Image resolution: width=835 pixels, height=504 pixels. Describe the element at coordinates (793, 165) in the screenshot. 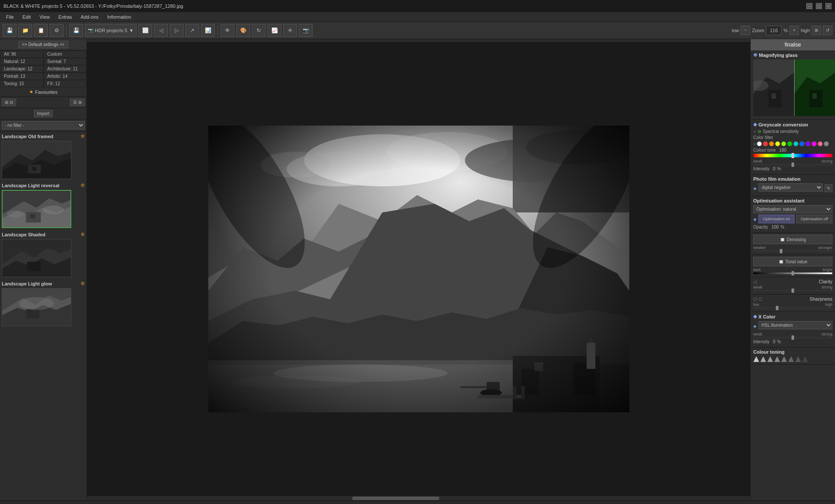

I see `intensity-slider-thumb` at that location.